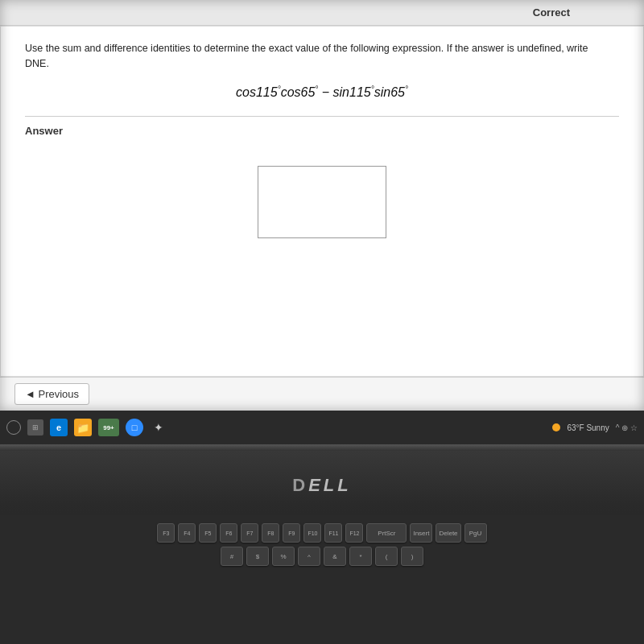  Describe the element at coordinates (322, 92) in the screenshot. I see `math-expression: cos115°cos65° − sin115°sin65°` at that location.